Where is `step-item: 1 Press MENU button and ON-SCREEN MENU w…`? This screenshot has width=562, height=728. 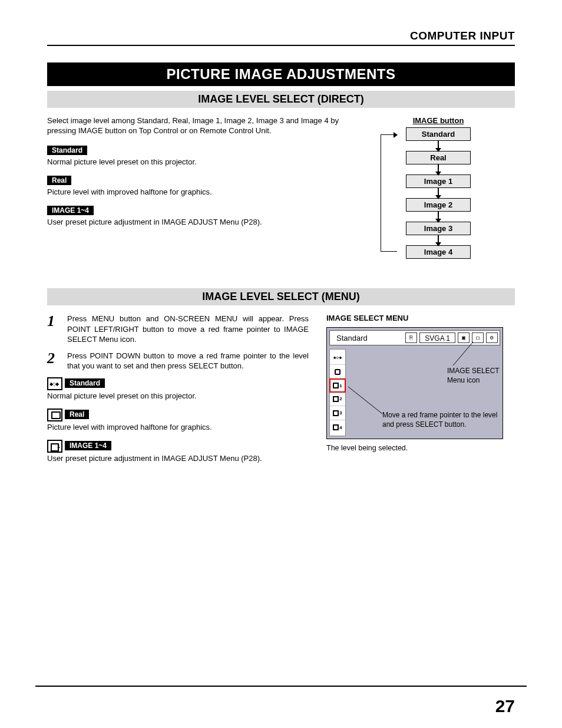 step-item: 1 Press MENU button and ON-SCREEN MENU w… is located at coordinates (178, 329).